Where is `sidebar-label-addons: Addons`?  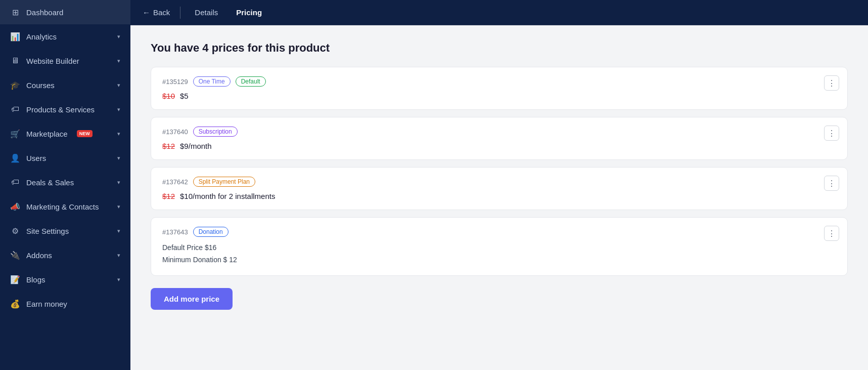
sidebar-label-addons: Addons is located at coordinates (39, 255).